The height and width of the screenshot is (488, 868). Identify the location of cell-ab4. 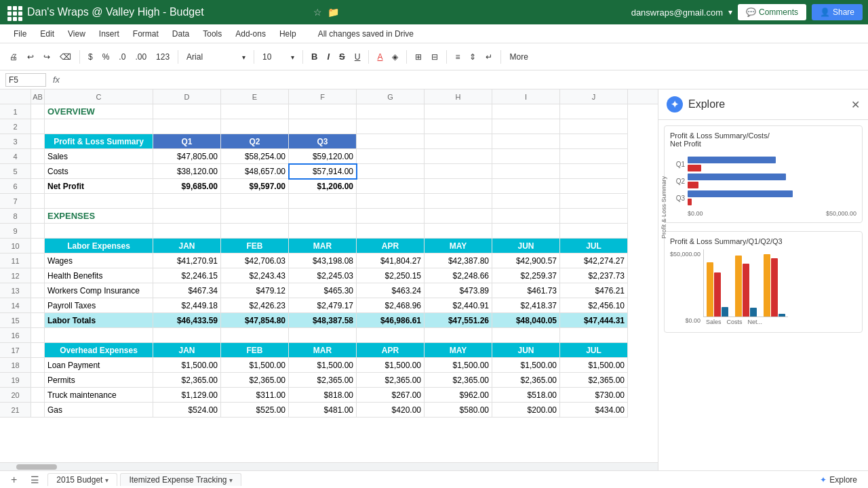
(38, 157).